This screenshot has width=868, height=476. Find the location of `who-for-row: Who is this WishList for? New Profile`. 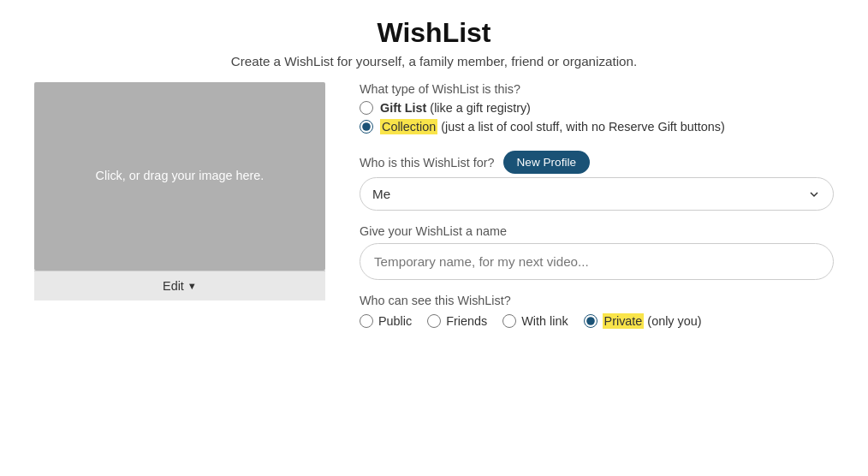

who-for-row: Who is this WishList for? New Profile is located at coordinates (597, 163).